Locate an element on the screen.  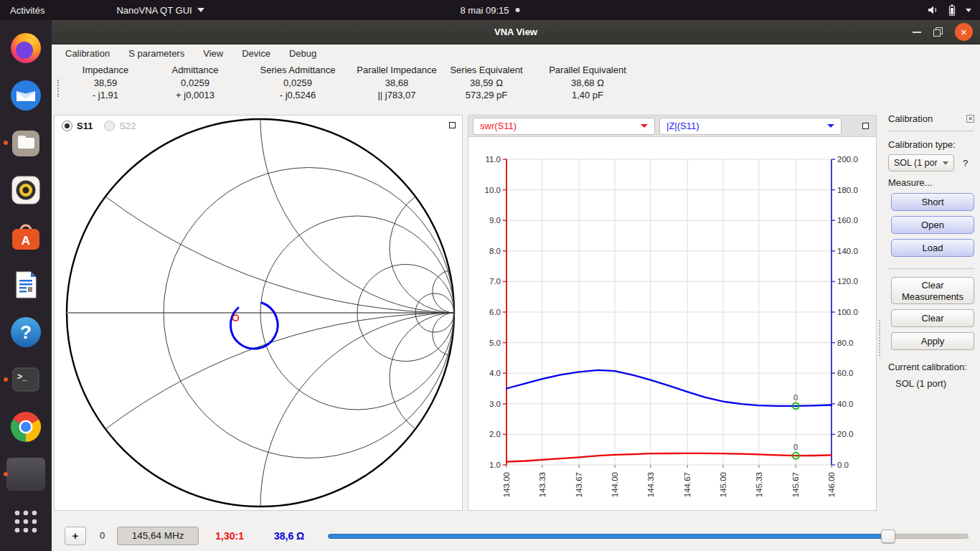
dock-item-show-applications is located at coordinates (26, 522).